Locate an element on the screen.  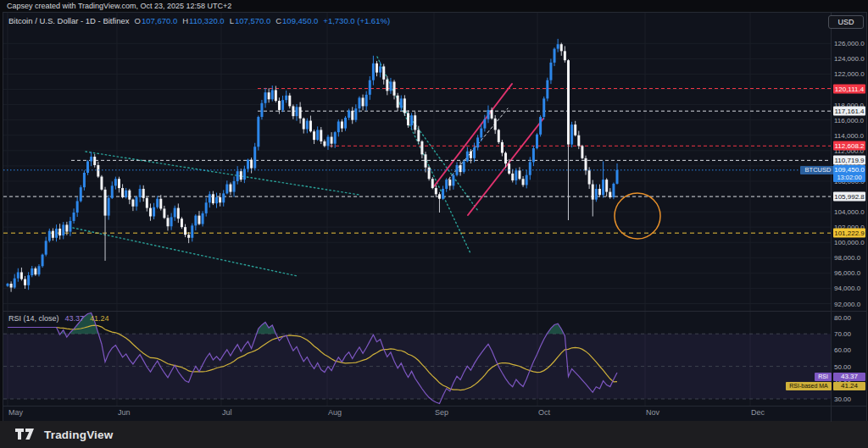
price-change: +1,730.0 (+1.61%) is located at coordinates (356, 20).